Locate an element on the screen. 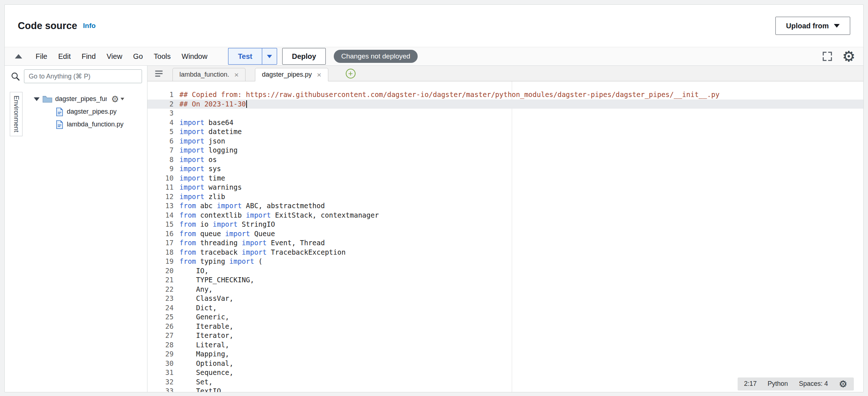  editor-settings-gear-icon: ⚙ is located at coordinates (843, 384).